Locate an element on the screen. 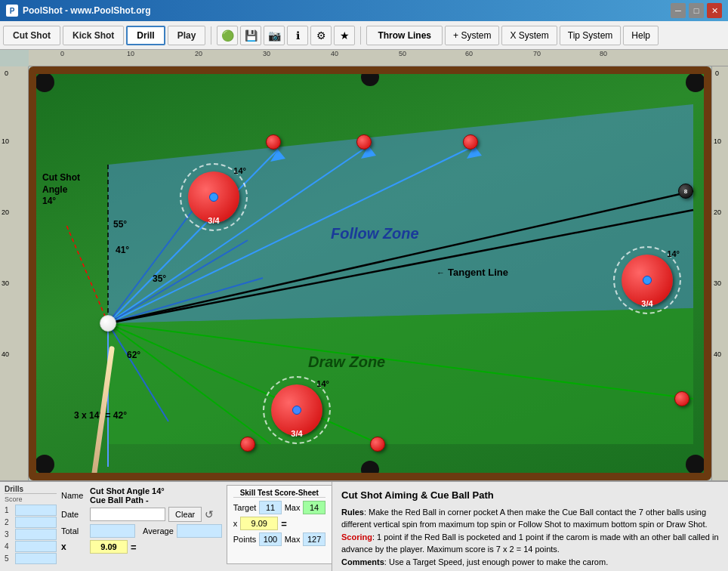 Image resolution: width=728 pixels, height=571 pixels. skill-x-row: x 9.09 = is located at coordinates (279, 523).